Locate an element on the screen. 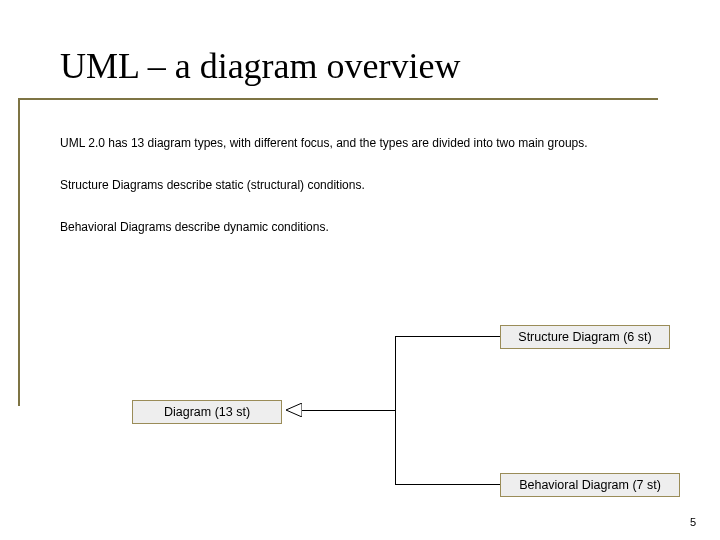 The image size is (720, 540). connector-vertical is located at coordinates (396, 410).